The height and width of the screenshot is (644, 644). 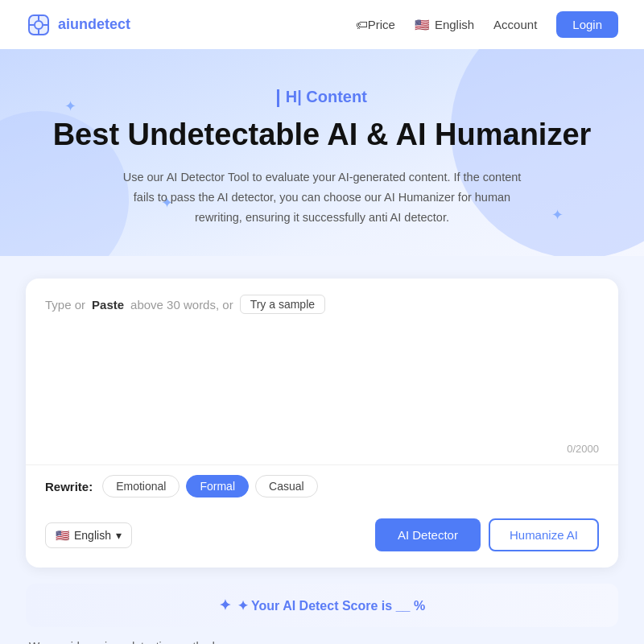 What do you see at coordinates (322, 24) in the screenshot?
I see `navbar: aiundetect 🏷Price 🇺🇸 English Account Log…` at bounding box center [322, 24].